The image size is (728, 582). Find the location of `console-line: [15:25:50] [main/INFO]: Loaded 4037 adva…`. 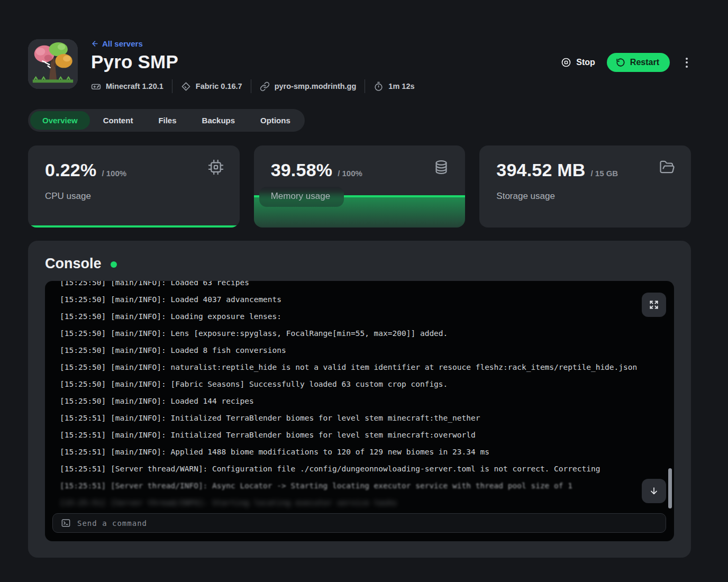

console-line: [15:25:50] [main/INFO]: Loaded 4037 adva… is located at coordinates (367, 299).